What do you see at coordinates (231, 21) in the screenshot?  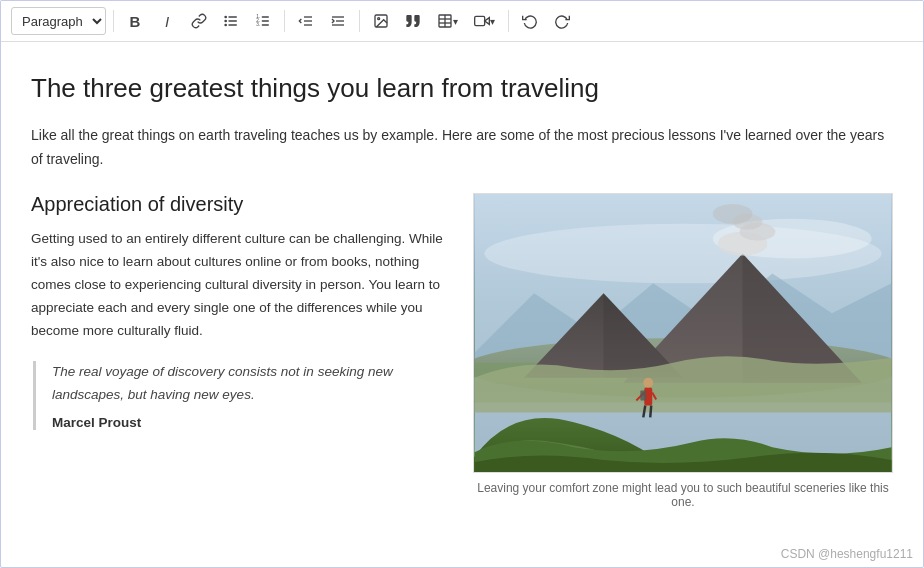 I see `bullet-list-button` at bounding box center [231, 21].